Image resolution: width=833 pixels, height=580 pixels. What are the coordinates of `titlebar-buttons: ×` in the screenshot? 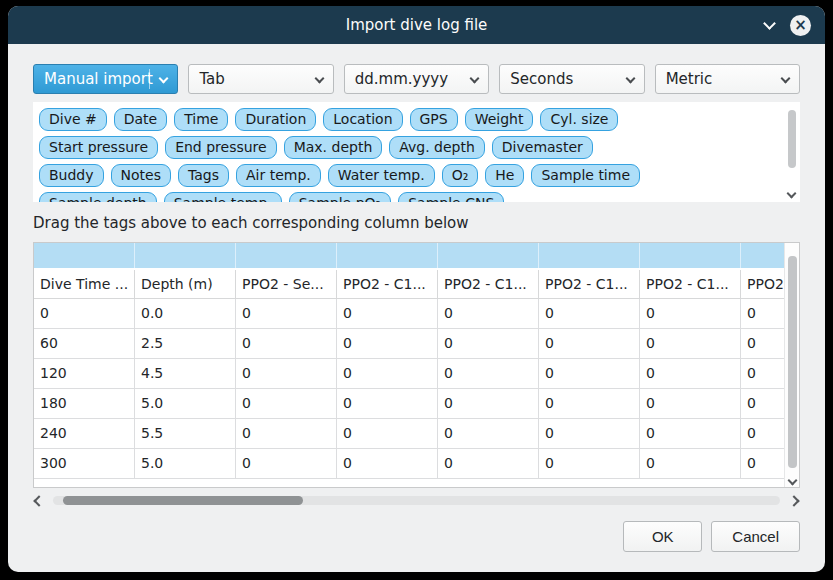 It's located at (788, 25).